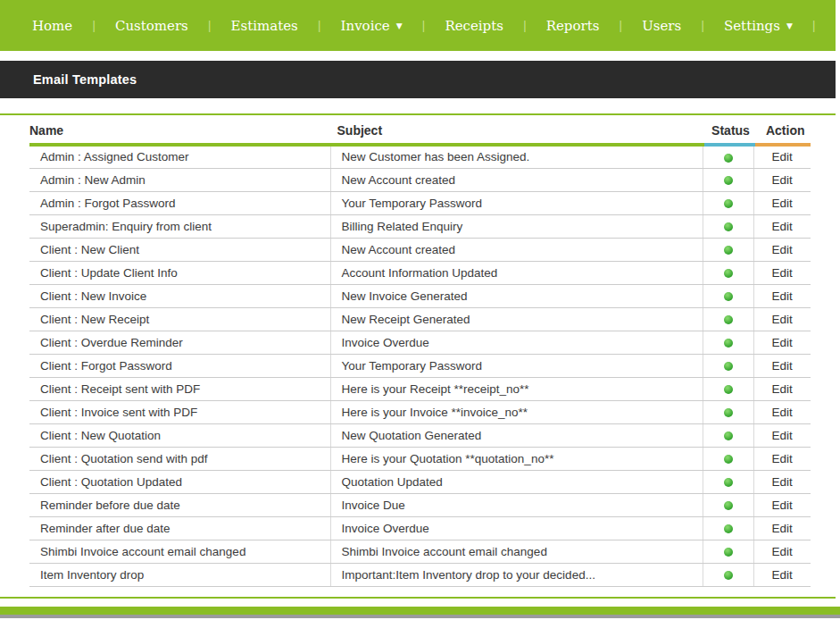  What do you see at coordinates (180, 130) in the screenshot?
I see `column-header-name: Name` at bounding box center [180, 130].